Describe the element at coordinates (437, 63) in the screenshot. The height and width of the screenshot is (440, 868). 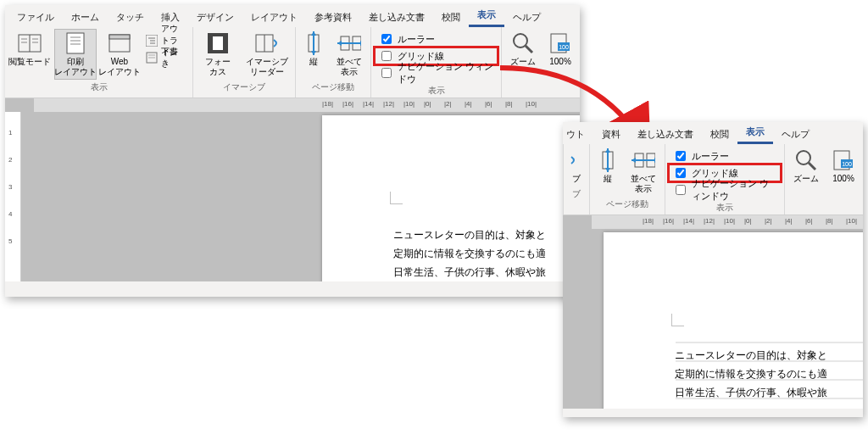
I see `group-show: ルーラー グリッド線 ナビゲーション ウィンドウ 表示` at that location.